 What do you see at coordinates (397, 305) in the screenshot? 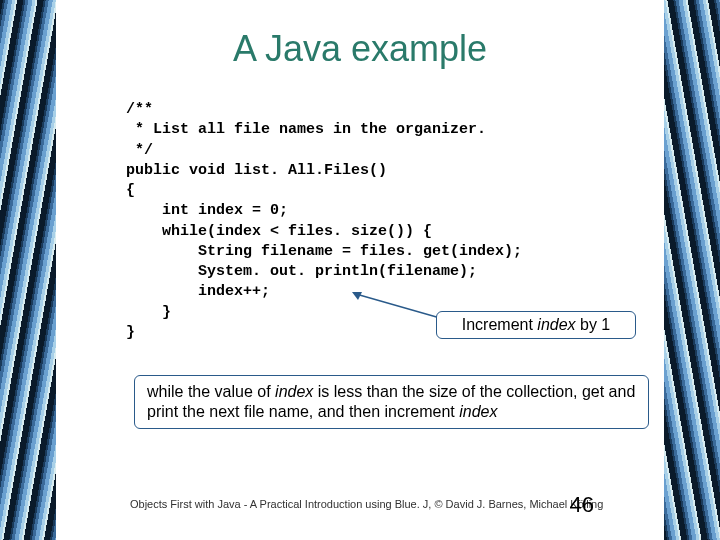
I see `annotation-arrow-icon` at bounding box center [397, 305].